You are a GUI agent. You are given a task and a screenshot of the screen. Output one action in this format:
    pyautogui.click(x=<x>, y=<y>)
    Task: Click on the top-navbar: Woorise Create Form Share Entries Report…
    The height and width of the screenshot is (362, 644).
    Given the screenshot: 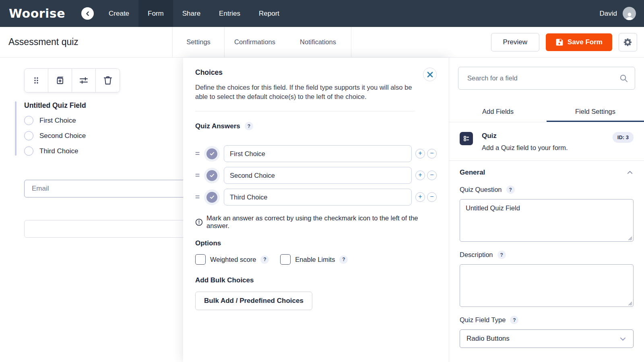 What is the action you would take?
    pyautogui.click(x=322, y=14)
    